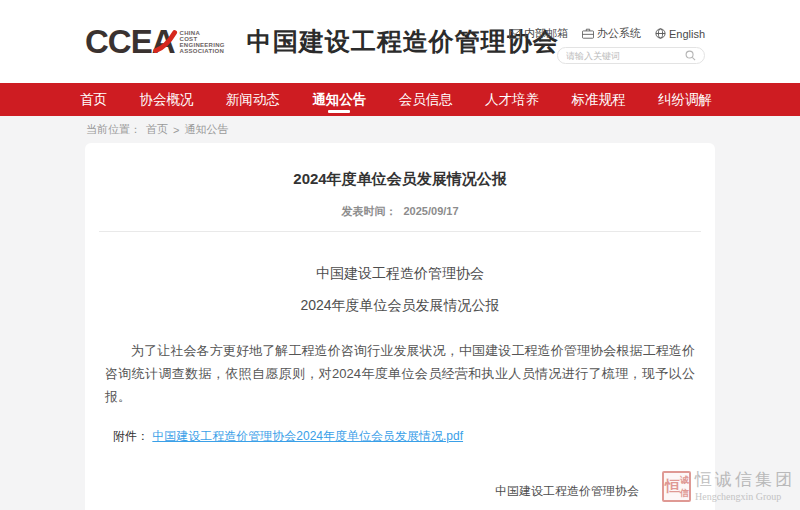 The width and height of the screenshot is (800, 510). What do you see at coordinates (567, 492) in the screenshot?
I see `signature-org: 中国建设工程造价管理协会` at bounding box center [567, 492].